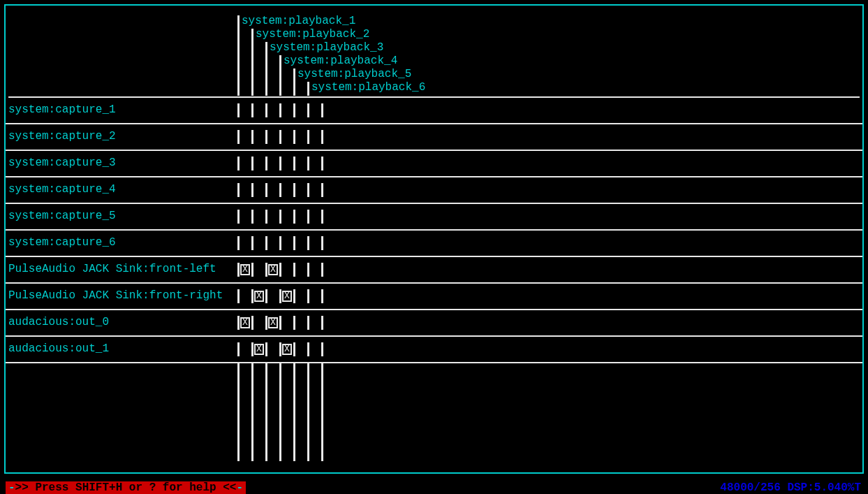 The image size is (868, 494). Describe the element at coordinates (434, 324) in the screenshot. I see `input-port-row: audacious:out_0` at that location.